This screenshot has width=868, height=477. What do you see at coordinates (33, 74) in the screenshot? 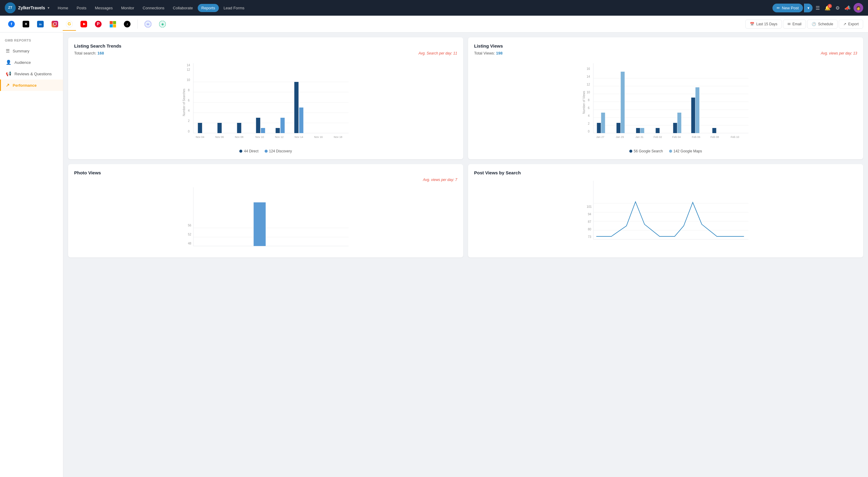
I see `sidebar-item-reviews-label: Reviews & Questions` at bounding box center [33, 74].